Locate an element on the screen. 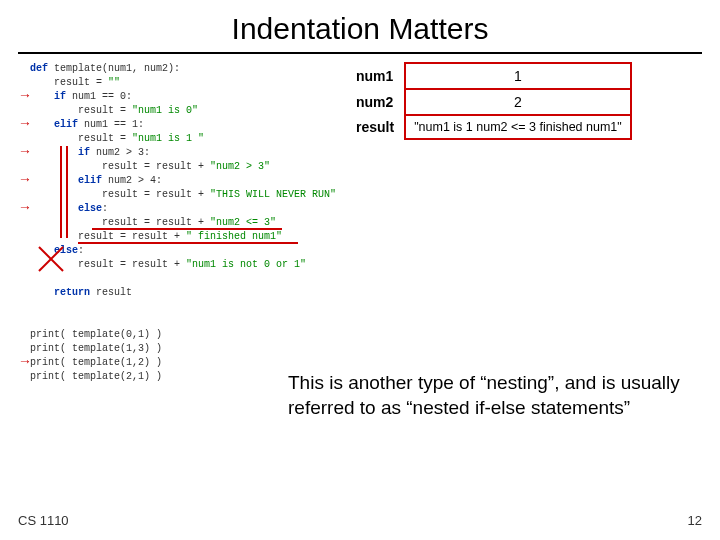 Image resolution: width=720 pixels, height=540 pixels. footer: CS 1110 12 is located at coordinates (360, 520).